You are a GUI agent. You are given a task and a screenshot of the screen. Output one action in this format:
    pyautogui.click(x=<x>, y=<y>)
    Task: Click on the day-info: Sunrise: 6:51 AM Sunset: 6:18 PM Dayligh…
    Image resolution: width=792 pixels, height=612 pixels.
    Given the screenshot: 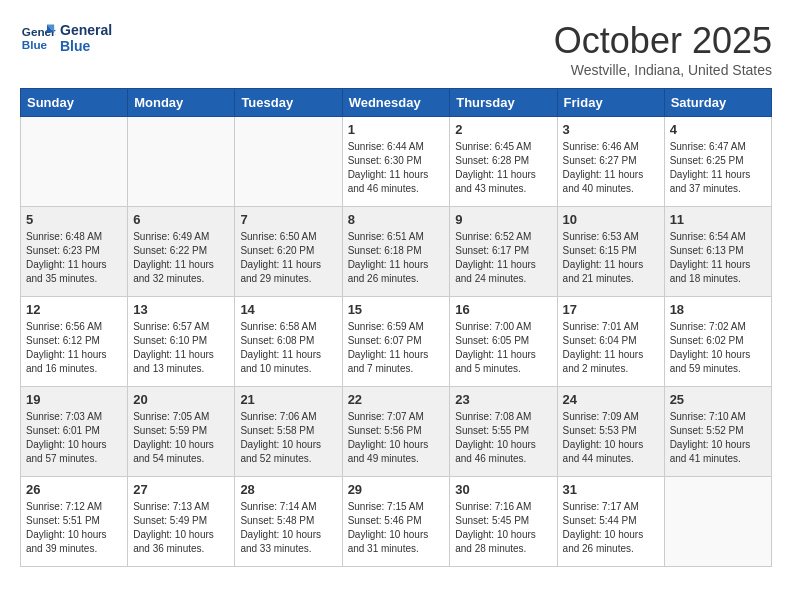 What is the action you would take?
    pyautogui.click(x=396, y=258)
    